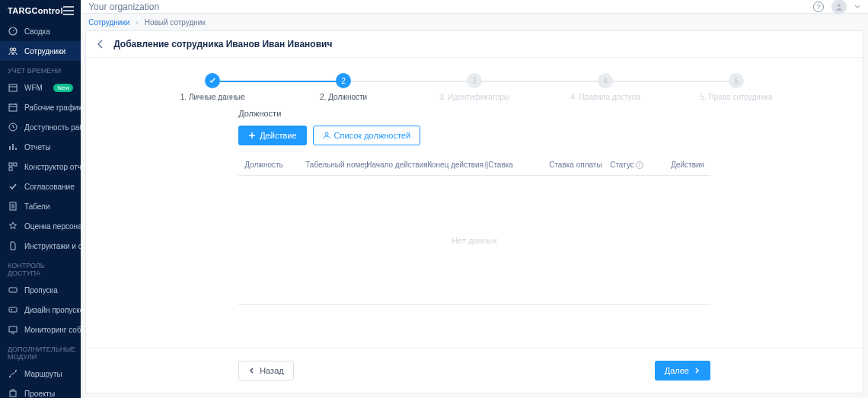 This screenshot has width=868, height=398. Describe the element at coordinates (34, 88) in the screenshot. I see `sidebar-item-label: WFM` at that location.